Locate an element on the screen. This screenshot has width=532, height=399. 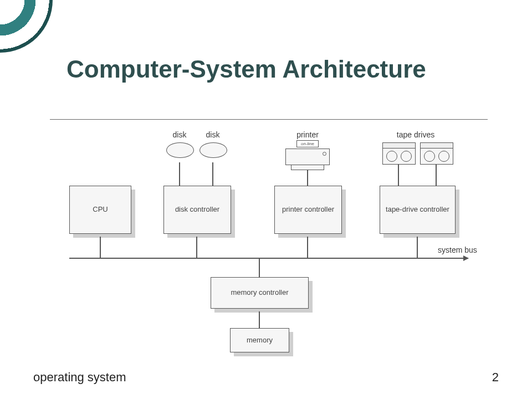
label-tape-drives: tape drives is located at coordinates (416, 135).